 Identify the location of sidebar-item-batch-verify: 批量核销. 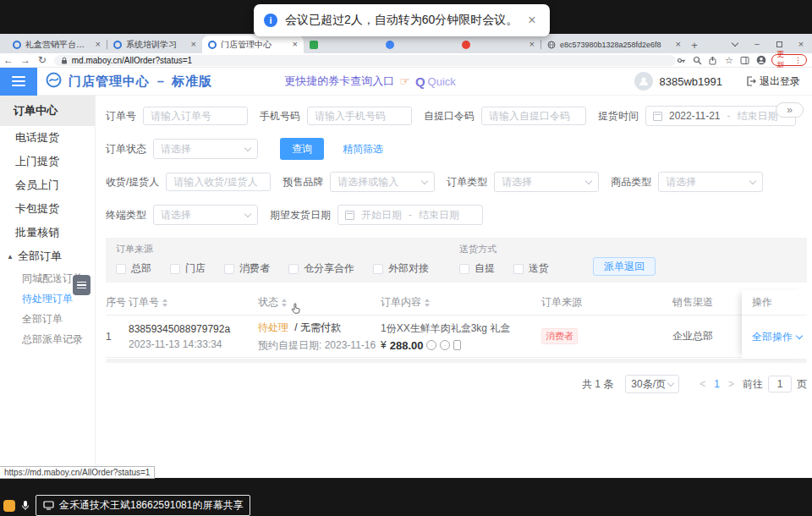
(47, 233).